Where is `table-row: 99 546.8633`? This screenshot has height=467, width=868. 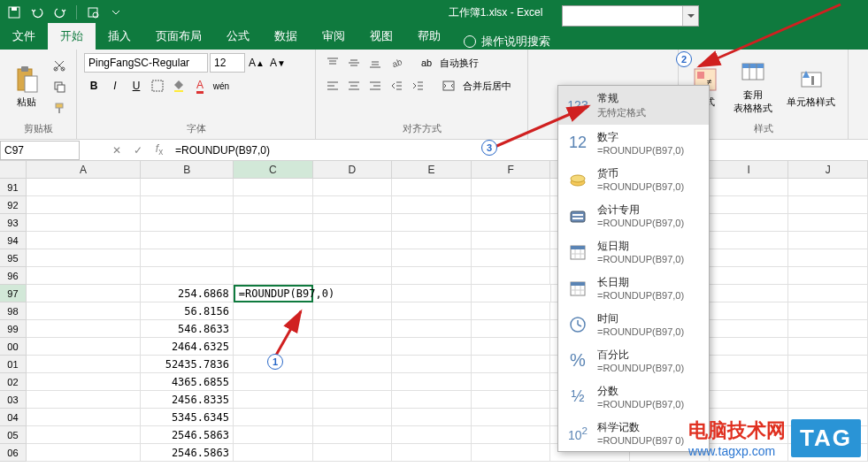
table-row: 99 546.8633 is located at coordinates (434, 329).